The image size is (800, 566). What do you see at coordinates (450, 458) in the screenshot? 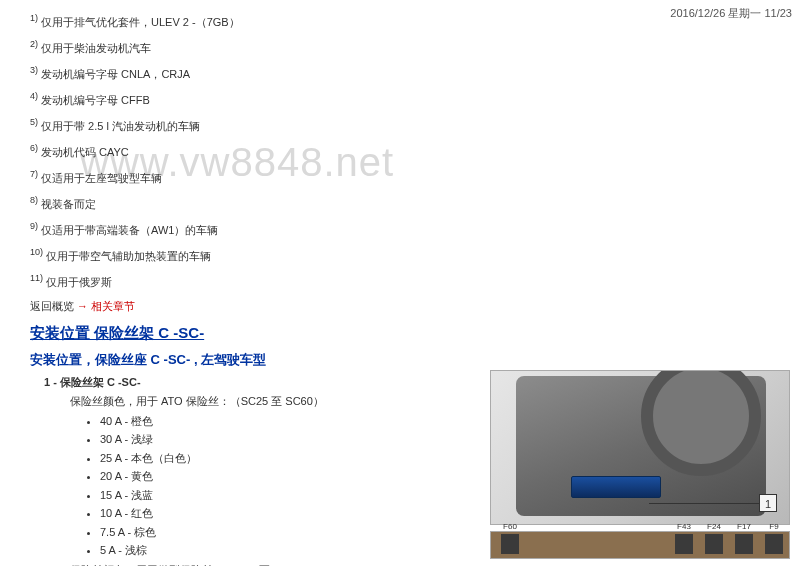
I see `list-item: 25 A - 本色（白色）` at bounding box center [450, 458].